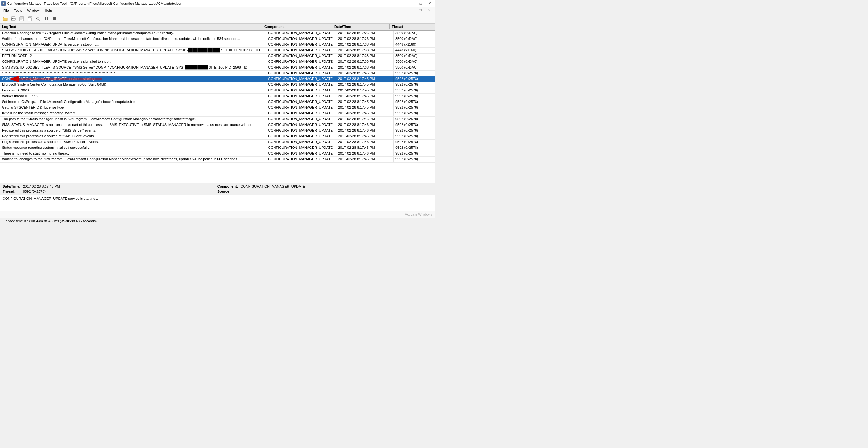  What do you see at coordinates (38, 19) in the screenshot?
I see `tool-find` at bounding box center [38, 19].